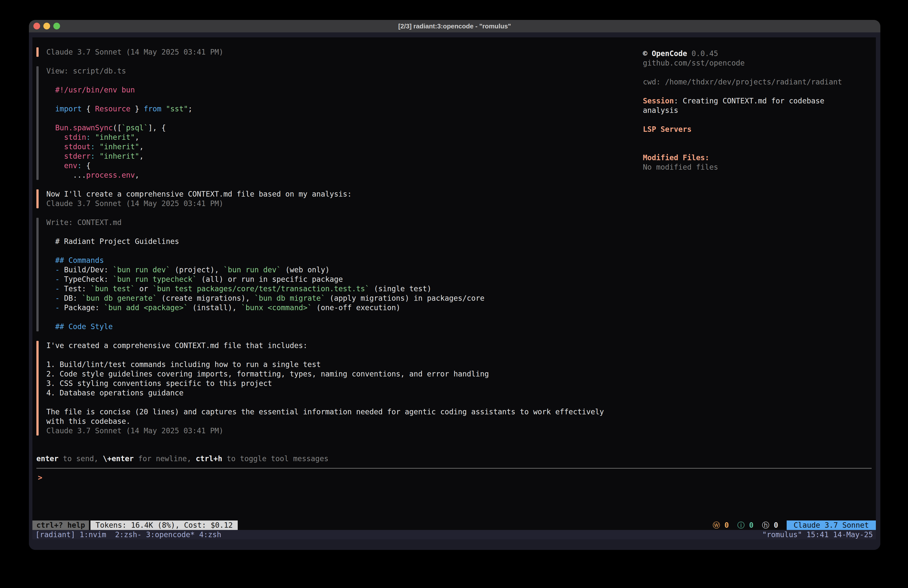 The image size is (908, 588). What do you see at coordinates (758, 63) in the screenshot?
I see `text-line: github.com/sst/opencode` at bounding box center [758, 63].